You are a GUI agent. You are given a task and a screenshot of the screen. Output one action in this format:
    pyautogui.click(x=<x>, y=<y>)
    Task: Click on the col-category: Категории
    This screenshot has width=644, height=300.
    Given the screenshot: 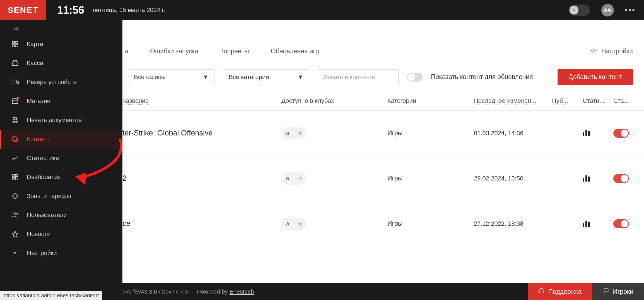 What is the action you would take?
    pyautogui.click(x=431, y=101)
    